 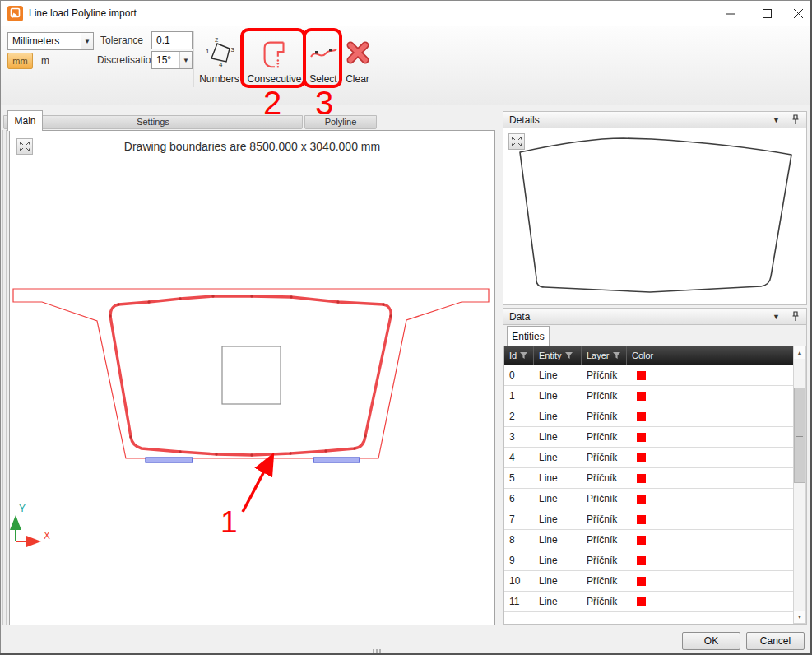 I want to click on consecutive-icon, so click(x=275, y=53).